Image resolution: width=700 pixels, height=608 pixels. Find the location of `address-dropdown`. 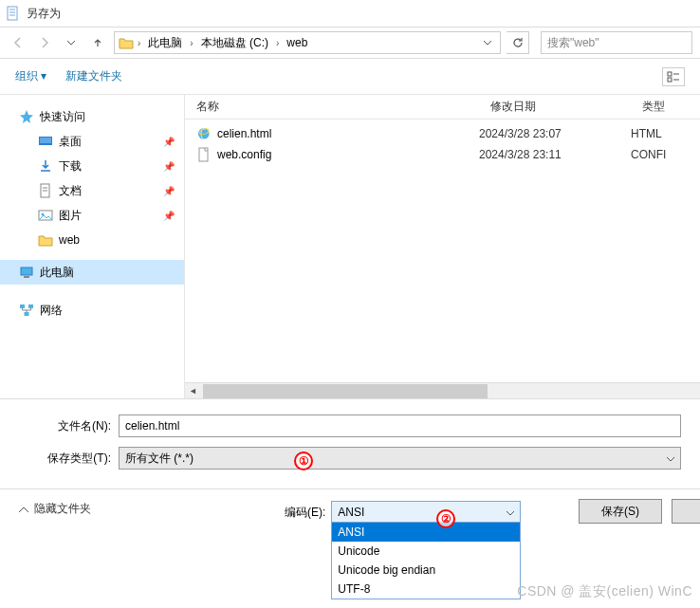

address-dropdown is located at coordinates (488, 44).